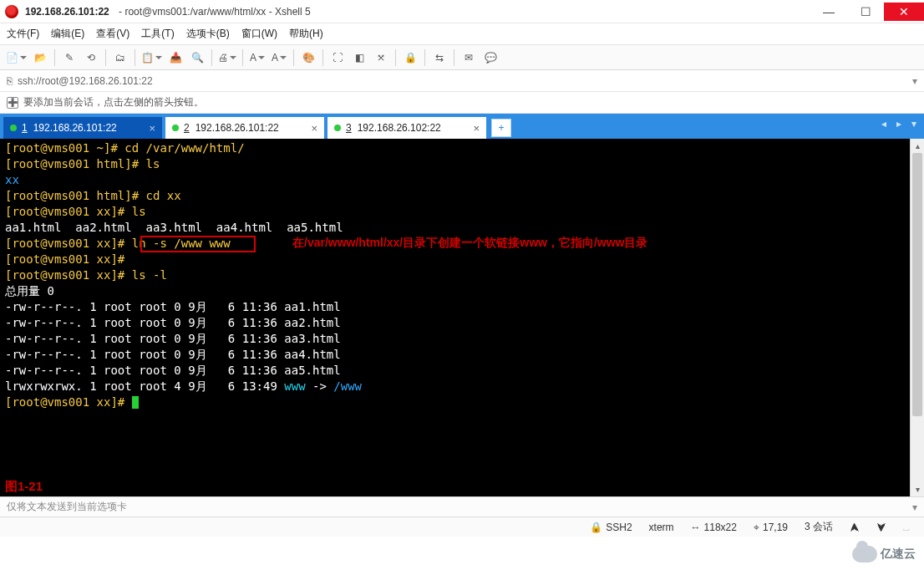  What do you see at coordinates (490, 58) in the screenshot?
I see `broadcast-icon: 💬` at bounding box center [490, 58].